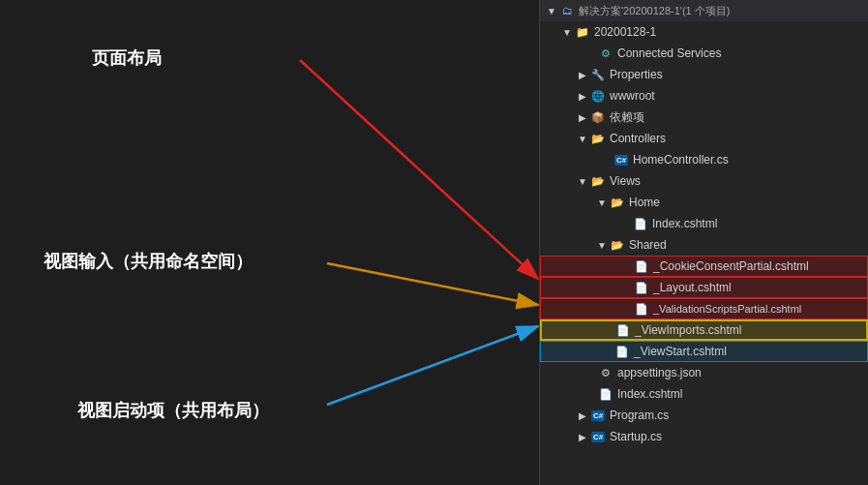 The height and width of the screenshot is (485, 868). I want to click on validation-partial-label: _ValidationScriptsPartial.cshtml, so click(728, 309).